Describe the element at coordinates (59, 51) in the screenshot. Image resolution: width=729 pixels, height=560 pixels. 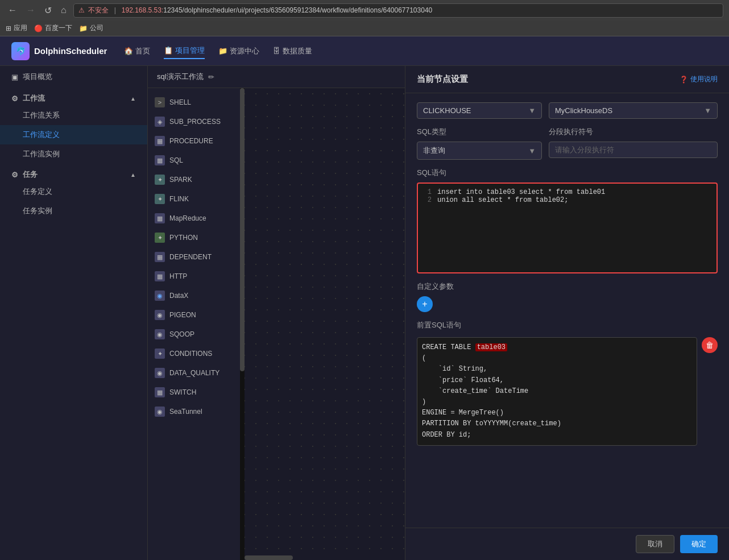
I see `app-logo: 🐬 DolphinScheduler` at that location.